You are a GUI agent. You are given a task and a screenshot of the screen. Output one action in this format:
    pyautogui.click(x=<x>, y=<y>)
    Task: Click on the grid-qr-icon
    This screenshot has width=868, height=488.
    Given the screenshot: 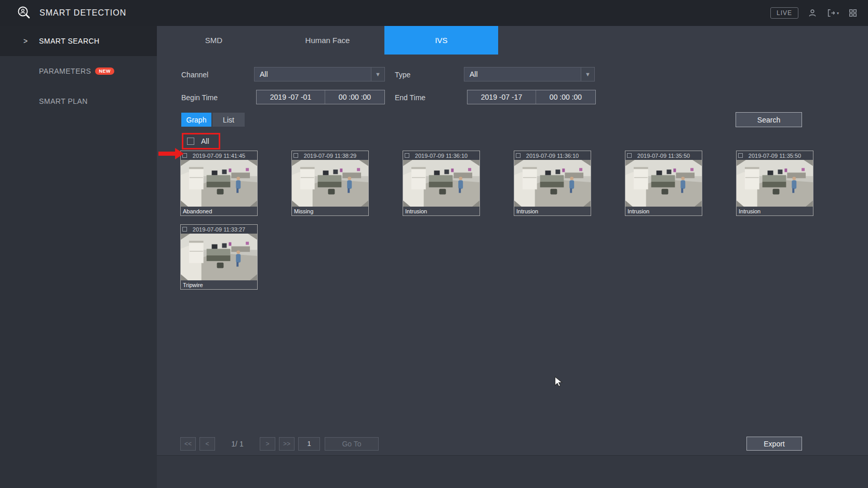 What is the action you would take?
    pyautogui.click(x=853, y=13)
    